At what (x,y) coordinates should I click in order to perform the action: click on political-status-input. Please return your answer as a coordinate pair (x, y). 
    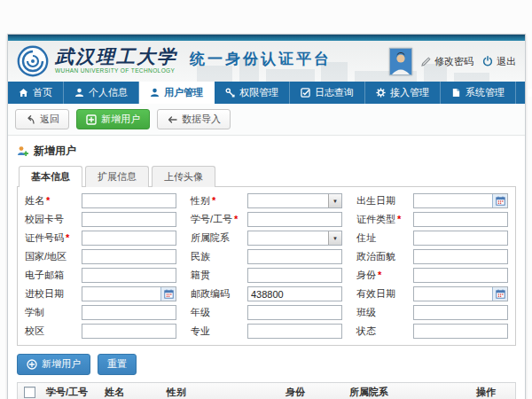
    Looking at the image, I should click on (461, 257).